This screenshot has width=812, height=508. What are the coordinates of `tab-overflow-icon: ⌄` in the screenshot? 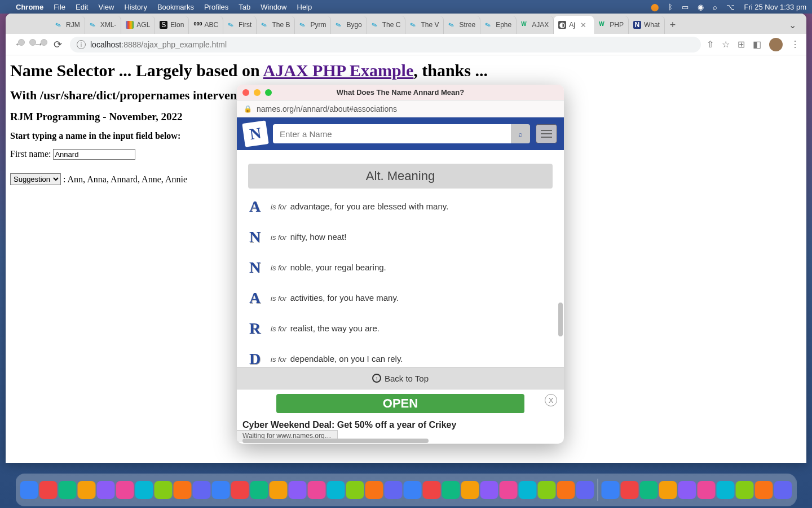 It's located at (793, 25).